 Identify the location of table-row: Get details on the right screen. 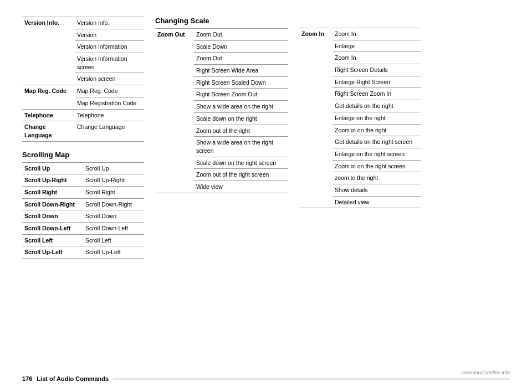
(360, 142).